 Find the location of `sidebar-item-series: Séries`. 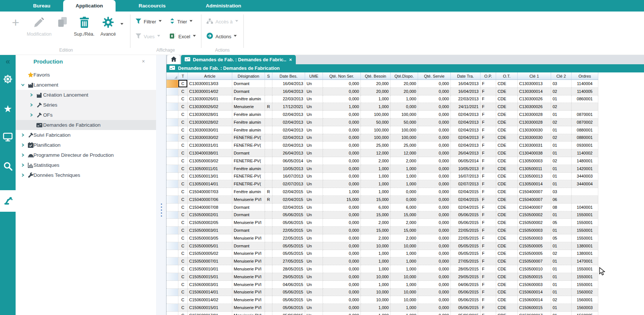

sidebar-item-series: Séries is located at coordinates (86, 105).